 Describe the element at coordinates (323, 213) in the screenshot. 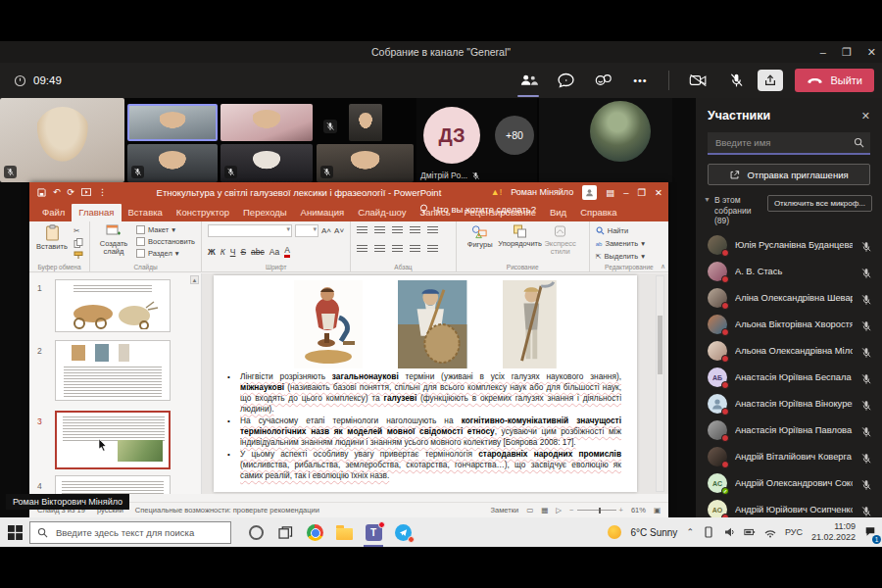

I see `ppt-tab-Анимация: Анимация` at that location.